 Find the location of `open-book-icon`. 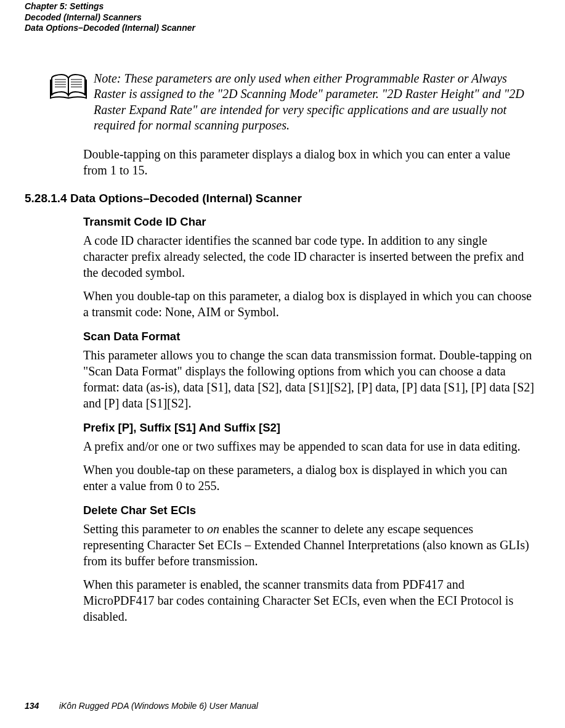

open-book-icon is located at coordinates (68, 87).